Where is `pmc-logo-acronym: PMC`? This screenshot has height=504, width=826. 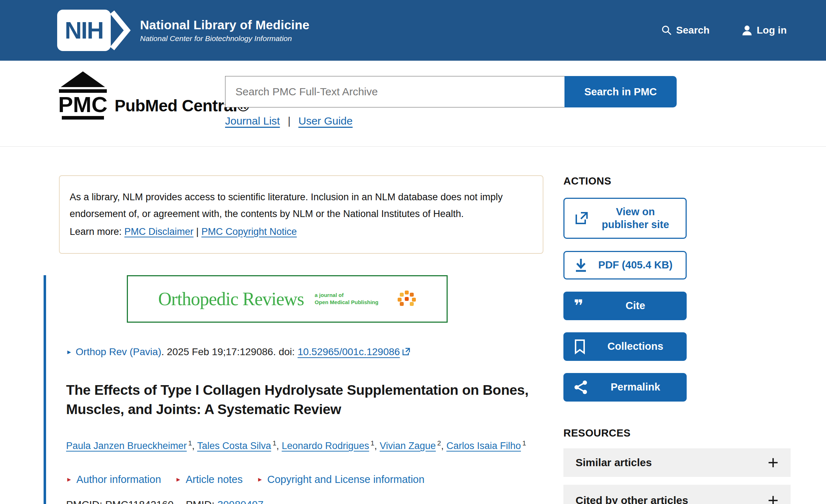
pmc-logo-acronym: PMC is located at coordinates (83, 104).